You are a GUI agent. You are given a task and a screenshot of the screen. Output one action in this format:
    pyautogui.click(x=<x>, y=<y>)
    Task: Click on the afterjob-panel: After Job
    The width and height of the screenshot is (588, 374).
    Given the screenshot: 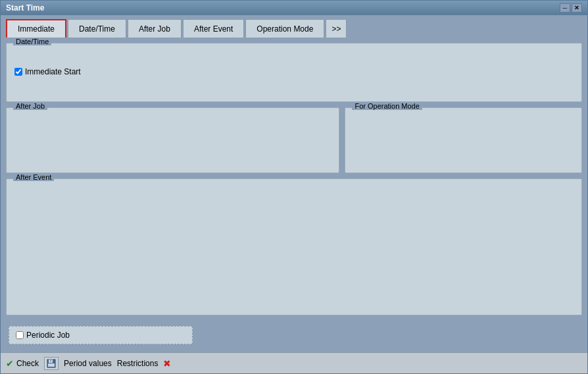 What is the action you would take?
    pyautogui.click(x=172, y=140)
    